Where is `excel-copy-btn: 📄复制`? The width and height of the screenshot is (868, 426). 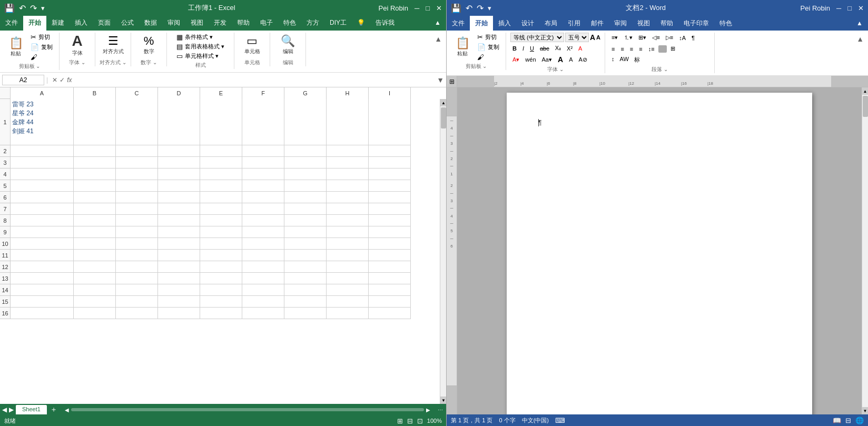
excel-copy-btn: 📄复制 is located at coordinates (42, 47).